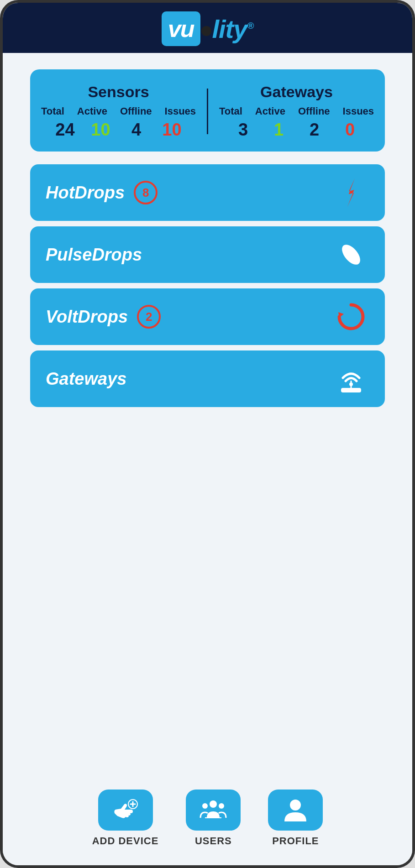 Image resolution: width=415 pixels, height=868 pixels. What do you see at coordinates (351, 317) in the screenshot?
I see `voltdrop-icon` at bounding box center [351, 317].